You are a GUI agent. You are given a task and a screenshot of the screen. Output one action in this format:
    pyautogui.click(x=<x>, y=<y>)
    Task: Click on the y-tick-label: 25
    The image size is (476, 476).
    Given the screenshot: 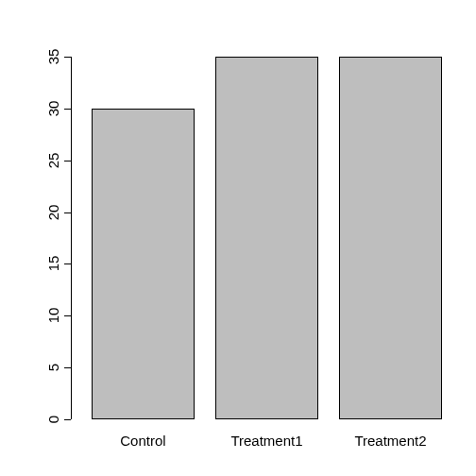 What is the action you would take?
    pyautogui.click(x=53, y=161)
    